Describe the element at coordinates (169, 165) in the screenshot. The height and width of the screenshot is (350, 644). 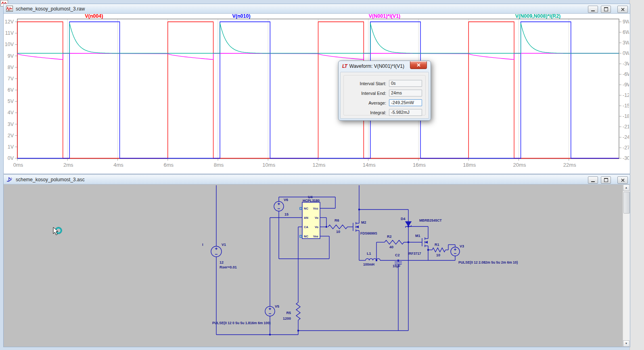
I see `svg-text: 6ms` at that location.